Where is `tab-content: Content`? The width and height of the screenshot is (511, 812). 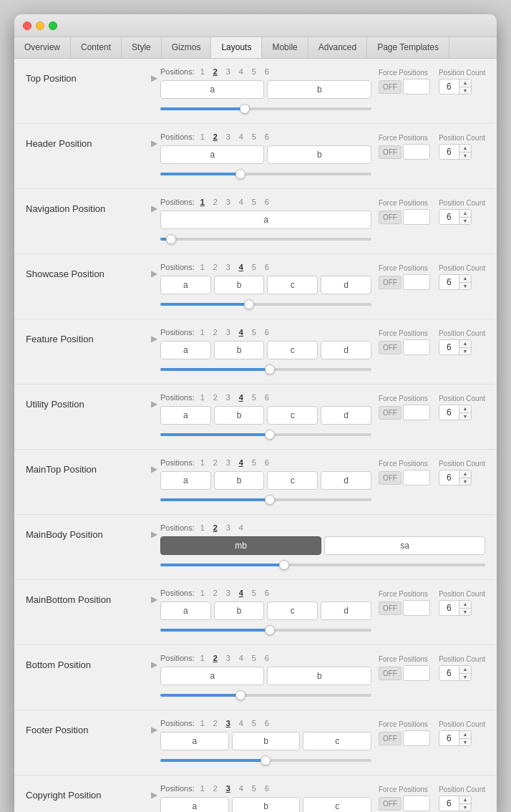
tab-content: Content is located at coordinates (96, 47).